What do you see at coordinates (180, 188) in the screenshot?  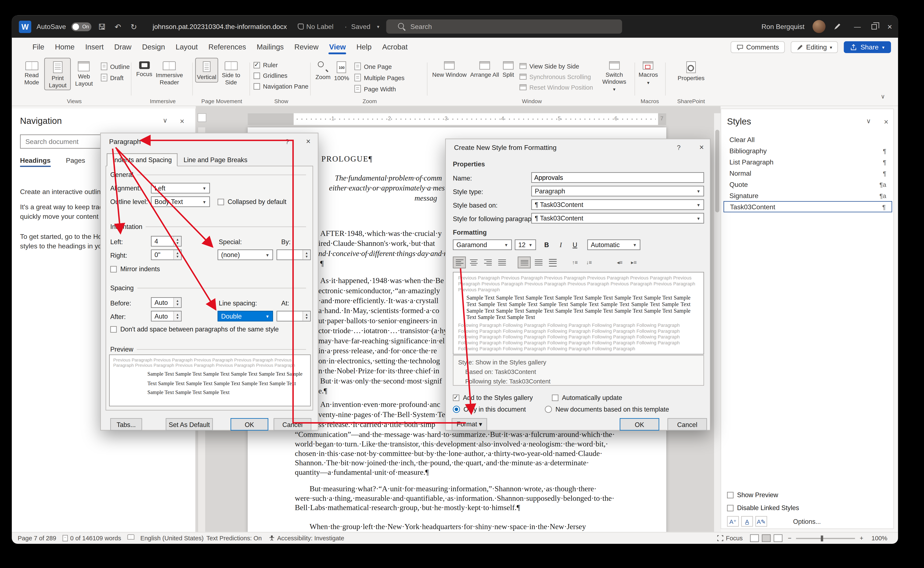 I see `alignment-dropdown: Left▼` at bounding box center [180, 188].